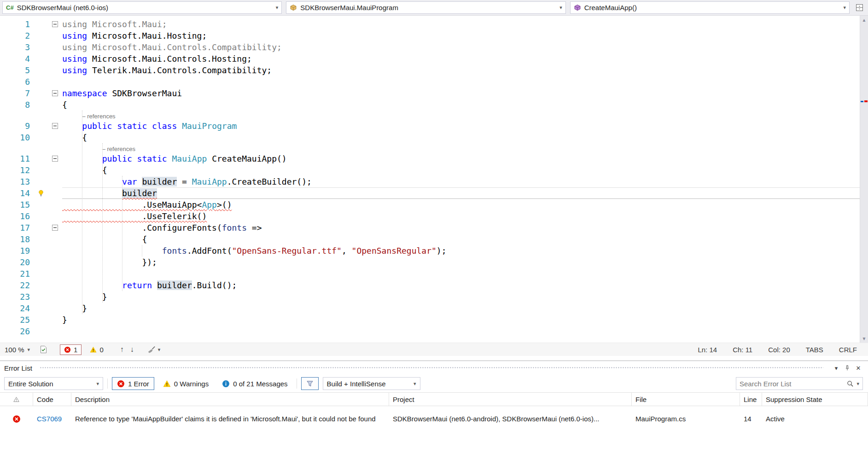 The image size is (868, 454). Describe the element at coordinates (461, 93) in the screenshot. I see `code-text: namespace SDKBrowserMaui` at that location.